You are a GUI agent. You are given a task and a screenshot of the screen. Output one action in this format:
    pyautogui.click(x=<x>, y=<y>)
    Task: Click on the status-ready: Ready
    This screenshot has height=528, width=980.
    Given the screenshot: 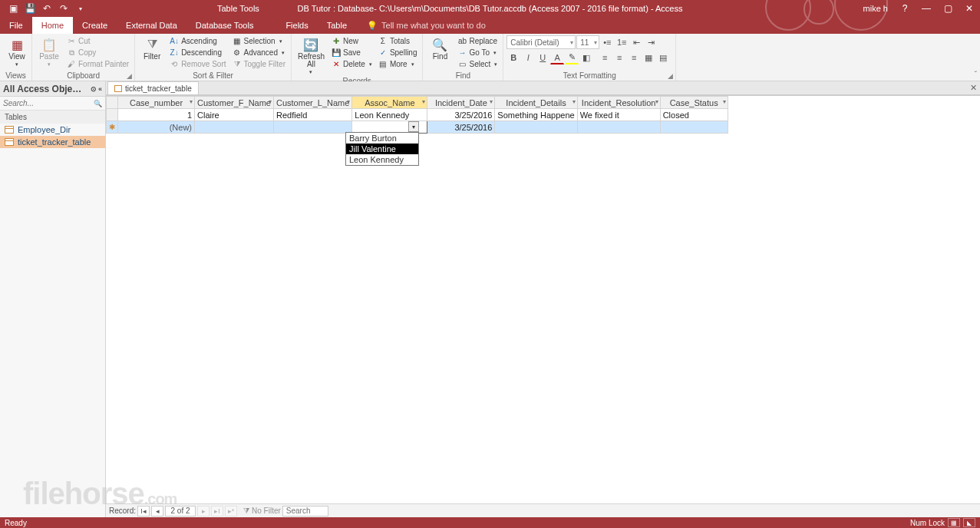 What is the action you would take?
    pyautogui.click(x=15, y=523)
    